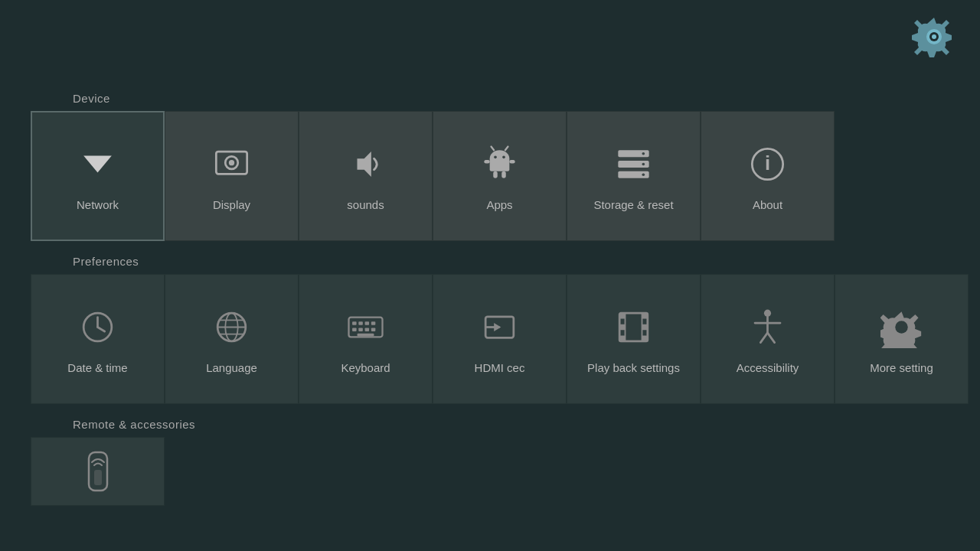 This screenshot has width=980, height=551. Describe the element at coordinates (231, 367) in the screenshot. I see `language-label: Language` at that location.